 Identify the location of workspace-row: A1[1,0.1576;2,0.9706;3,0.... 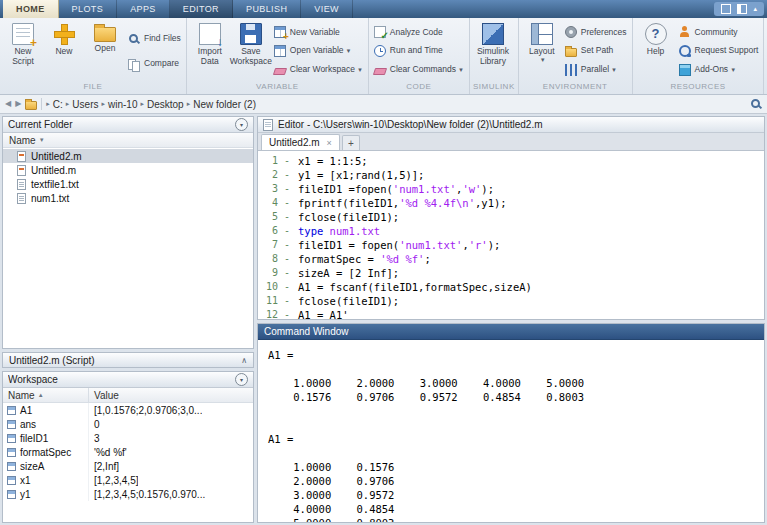
(128, 410).